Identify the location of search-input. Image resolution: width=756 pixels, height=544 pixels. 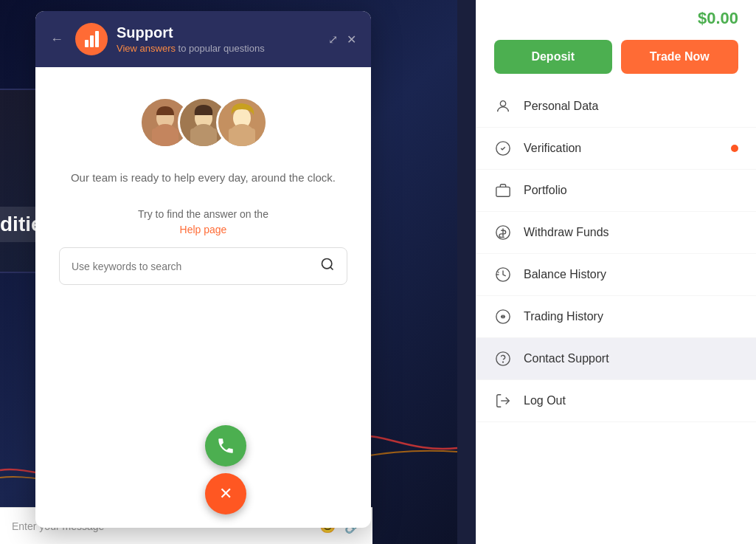
(193, 266).